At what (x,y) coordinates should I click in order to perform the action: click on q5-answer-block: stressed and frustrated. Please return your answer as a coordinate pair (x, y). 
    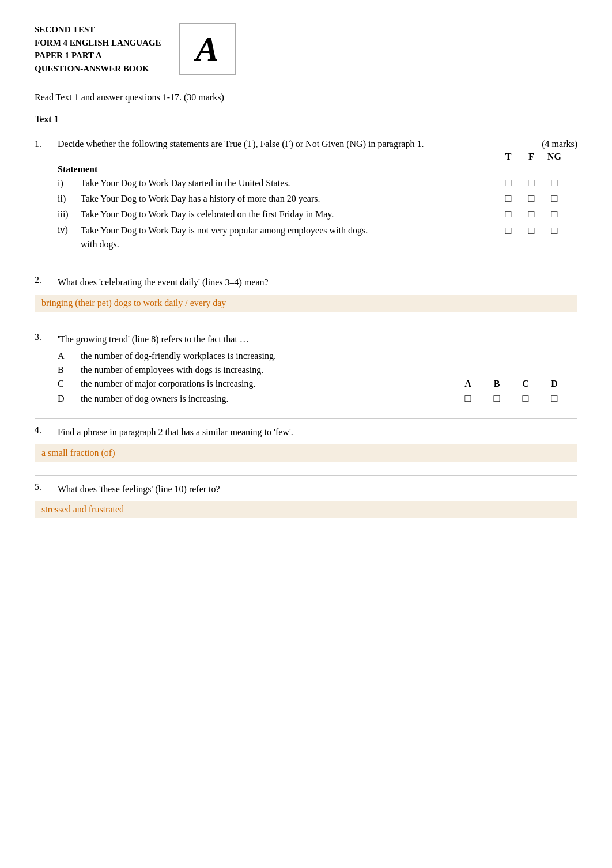
    Looking at the image, I should click on (306, 510).